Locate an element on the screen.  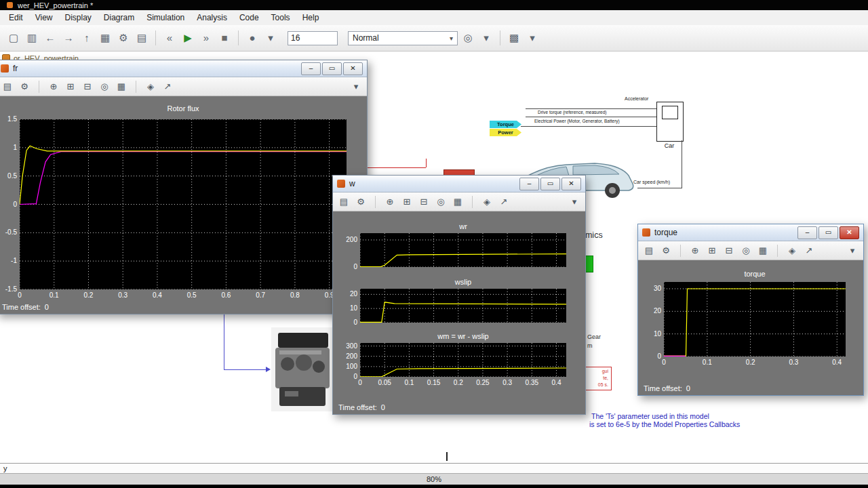
run-icon: ▶ is located at coordinates (188, 38).